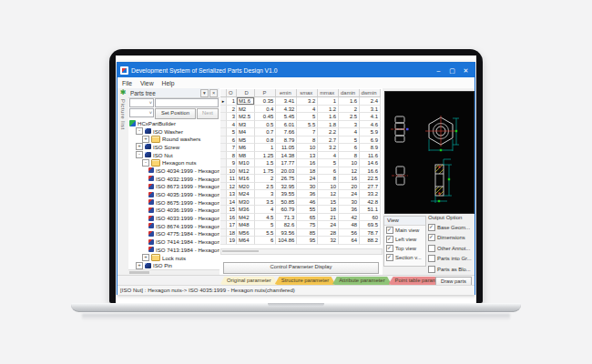  What do you see at coordinates (301, 116) in the screenshot?
I see `table-row: 3M2.50.455.4551.62.54.1` at bounding box center [301, 116].